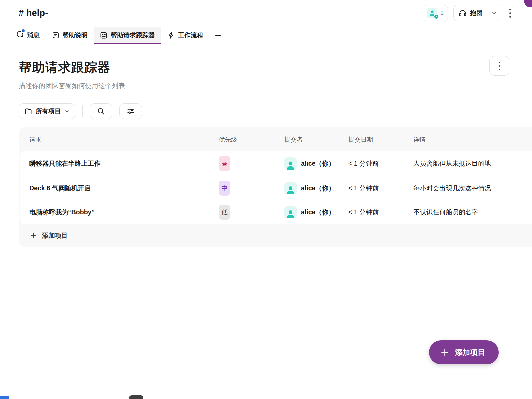 The image size is (532, 399). What do you see at coordinates (101, 111) in the screenshot?
I see `search-icon` at bounding box center [101, 111].